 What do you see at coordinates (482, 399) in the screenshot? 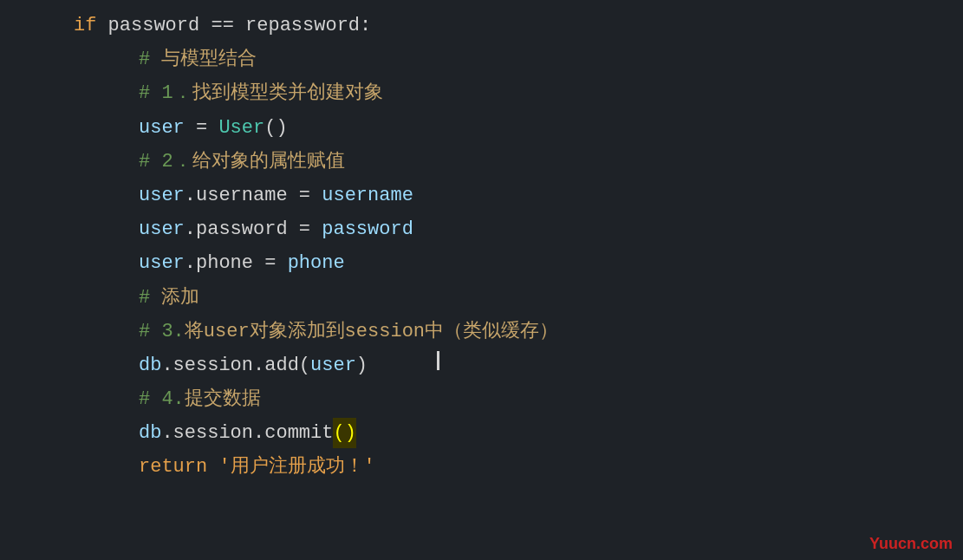
I see `code-line-12: # 4.提交数据` at bounding box center [482, 399].